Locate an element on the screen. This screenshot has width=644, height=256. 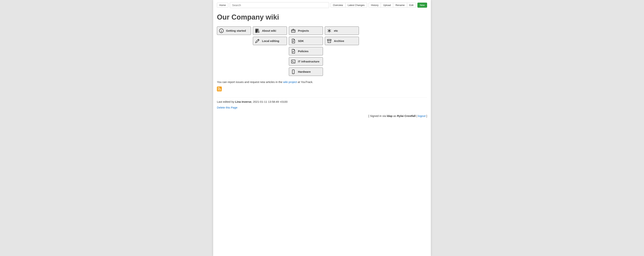
rss-icon is located at coordinates (220, 89).